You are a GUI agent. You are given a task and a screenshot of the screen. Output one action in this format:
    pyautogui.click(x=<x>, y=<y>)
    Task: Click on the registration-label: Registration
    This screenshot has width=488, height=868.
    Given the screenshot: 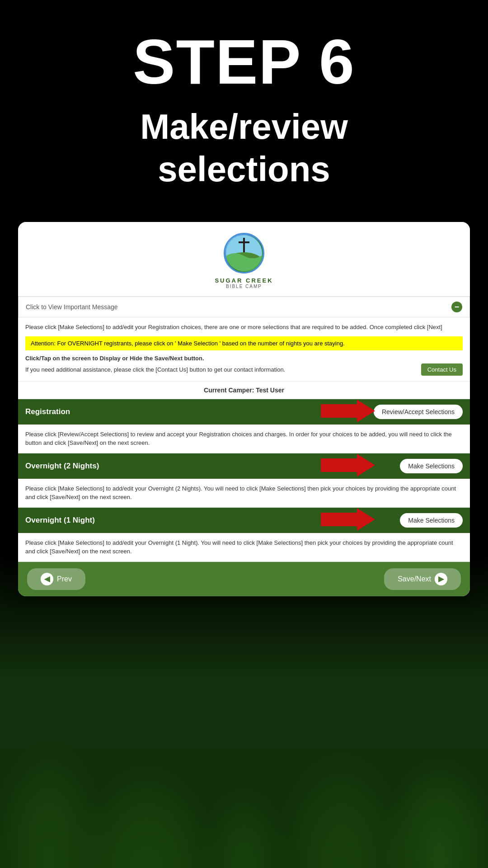 What is the action you would take?
    pyautogui.click(x=48, y=412)
    